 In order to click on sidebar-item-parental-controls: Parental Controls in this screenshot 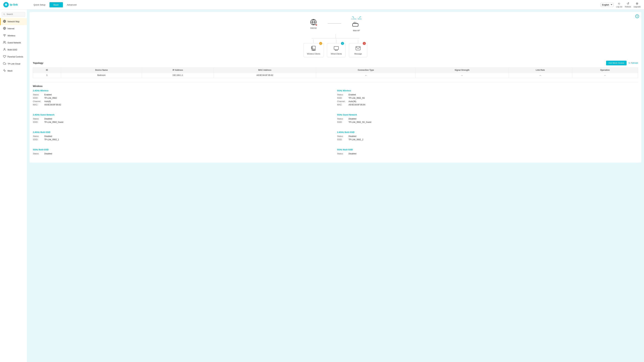, I will do `click(14, 57)`.